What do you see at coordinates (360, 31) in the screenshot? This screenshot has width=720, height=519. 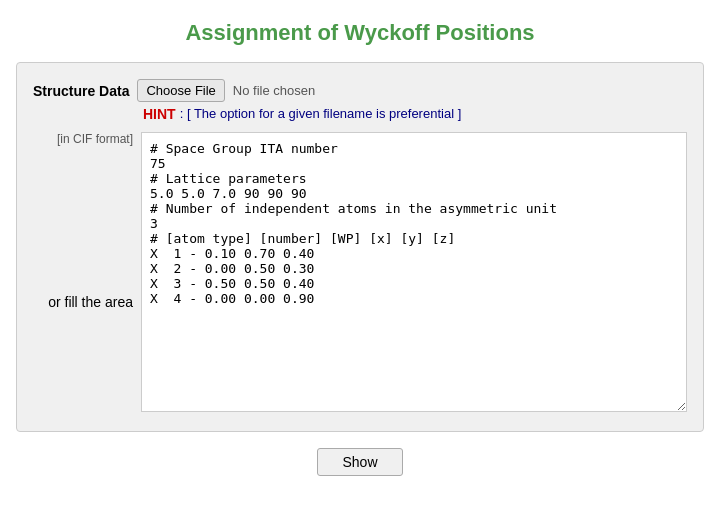 I see `page-title: Assignment of Wyckoff Positions` at bounding box center [360, 31].